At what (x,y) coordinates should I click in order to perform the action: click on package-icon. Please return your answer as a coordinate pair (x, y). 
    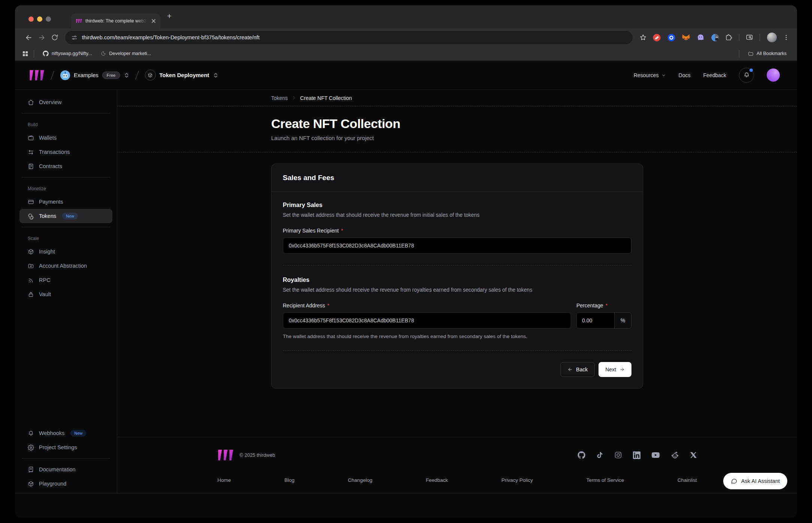
    Looking at the image, I should click on (31, 252).